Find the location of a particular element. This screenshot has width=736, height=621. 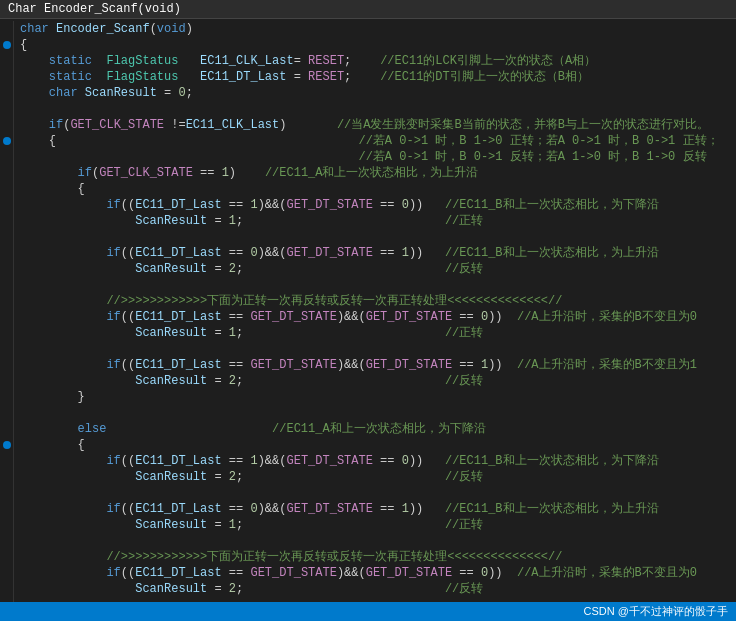

code-content: //若A 0->1 时，B 0->1 反转；若A 1->0 时，B 1->0 反… is located at coordinates (376, 157).